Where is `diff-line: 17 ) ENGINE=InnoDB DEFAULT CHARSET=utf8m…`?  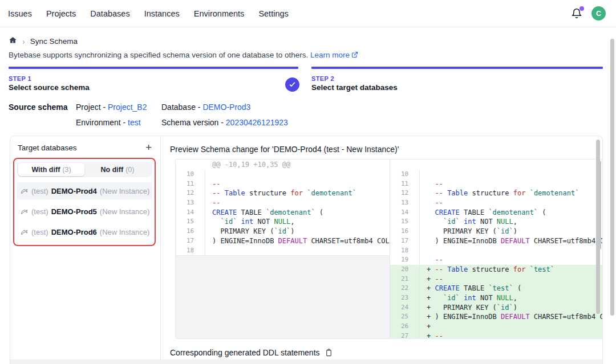 diff-line: 17 ) ENGINE=InnoDB DEFAULT CHARSET=utf8m… is located at coordinates (496, 242).